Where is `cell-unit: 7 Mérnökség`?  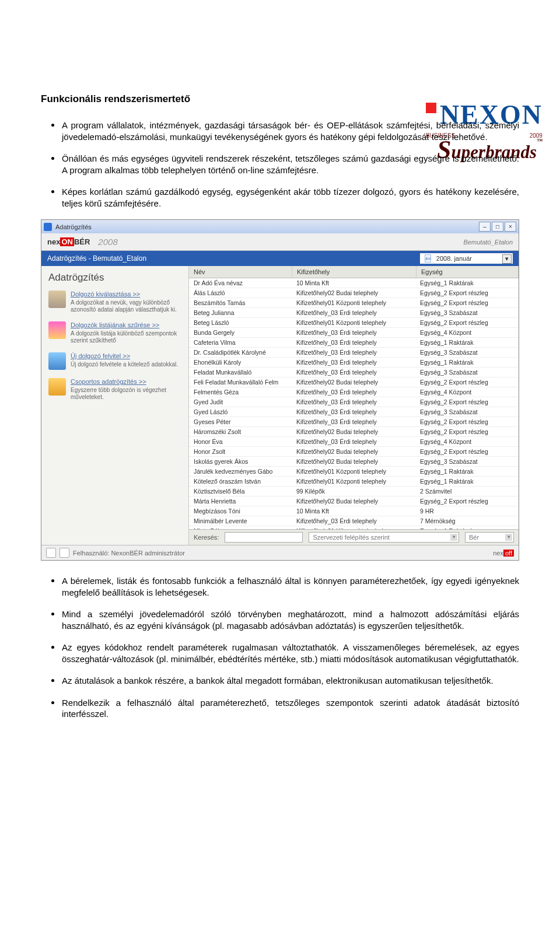
cell-unit: 7 Mérnökség is located at coordinates (467, 521).